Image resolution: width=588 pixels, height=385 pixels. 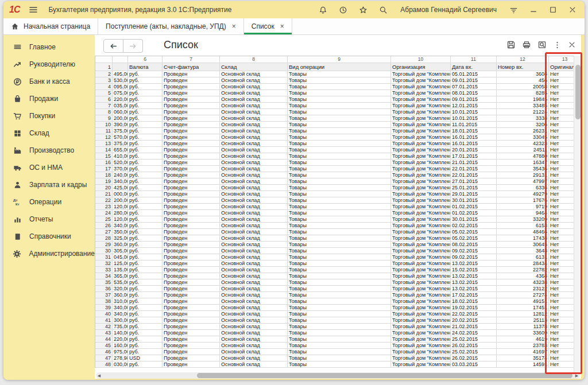 What do you see at coordinates (121, 207) in the screenshot?
I see `amount-cell: 120,00` at bounding box center [121, 207].